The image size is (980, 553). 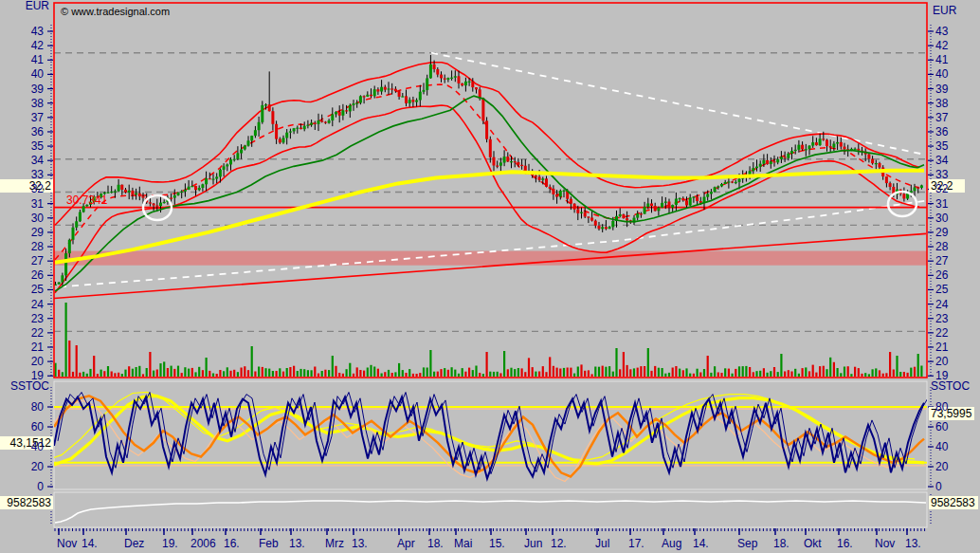 What do you see at coordinates (942, 319) in the screenshot?
I see `price-axis-label-right: 23` at bounding box center [942, 319].